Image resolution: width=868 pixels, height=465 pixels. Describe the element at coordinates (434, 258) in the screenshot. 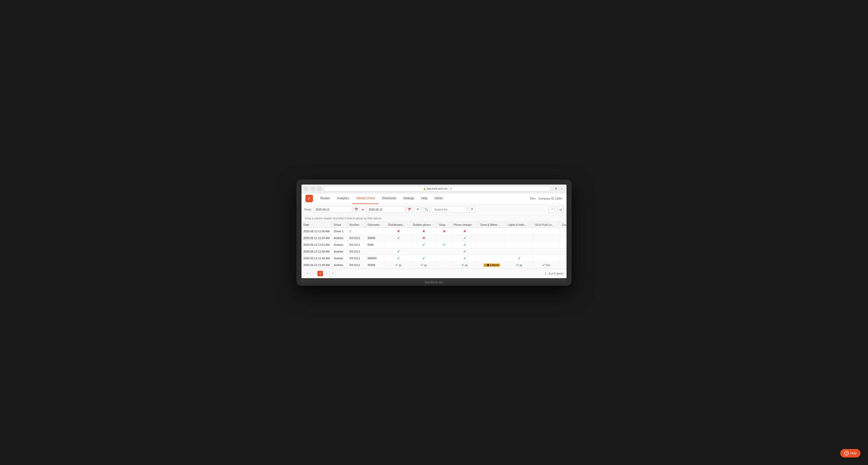

I see `table-row: 2020.06.12 11:49 AM Andrew DS 9111 39000…` at that location.